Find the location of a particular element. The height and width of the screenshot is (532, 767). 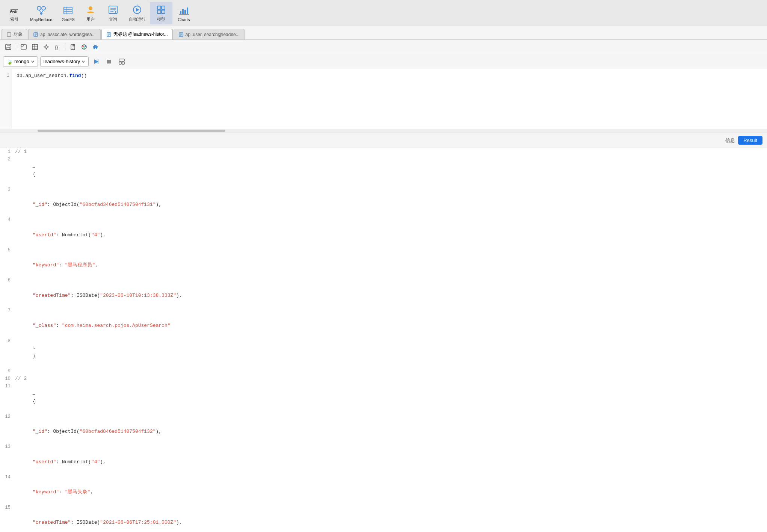

db-type-select: 🍃 mongo is located at coordinates (20, 62).